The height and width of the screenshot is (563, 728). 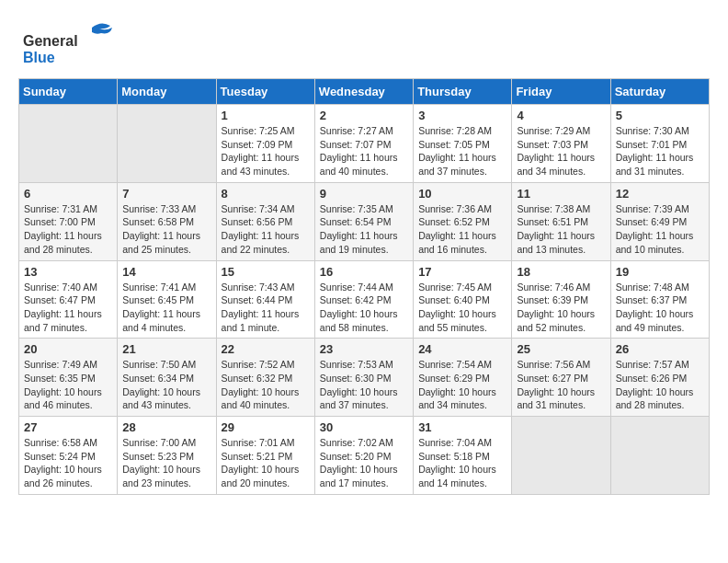 I want to click on day-info: Sunrise: 7:43 AMSunset: 6:44 PMDaylight:…, so click(x=266, y=307).